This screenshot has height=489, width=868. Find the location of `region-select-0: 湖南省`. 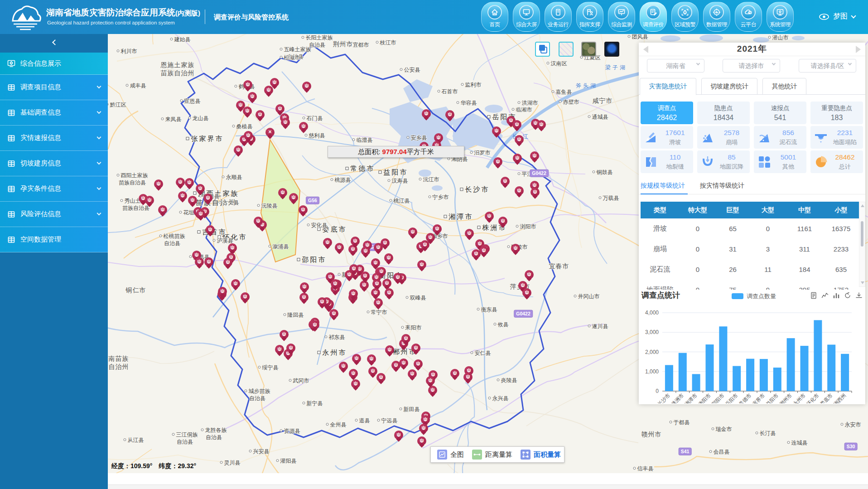

region-select-0: 湖南省 is located at coordinates (676, 66).